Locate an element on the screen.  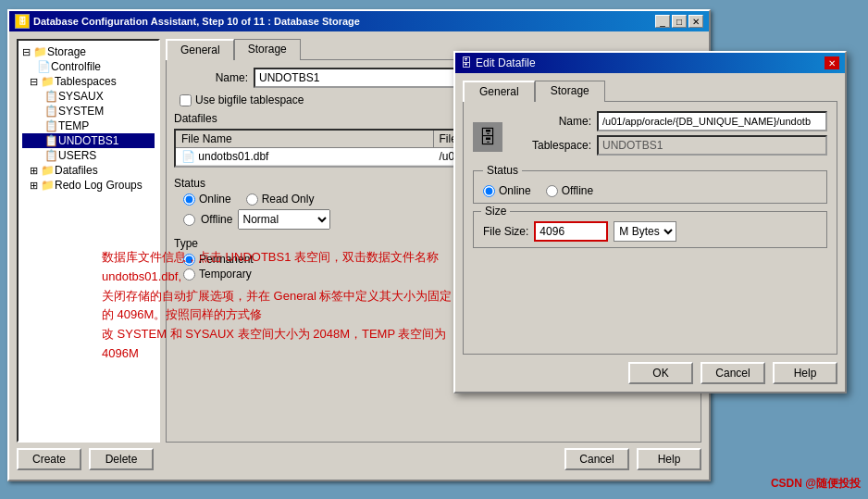
dialog-radio-offline-label: Offline is located at coordinates (577, 191).